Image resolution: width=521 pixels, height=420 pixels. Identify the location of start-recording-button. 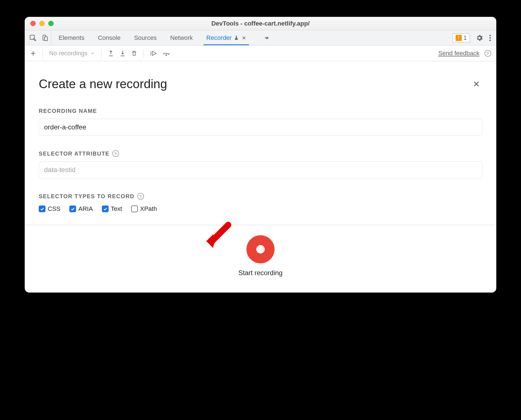
(260, 249).